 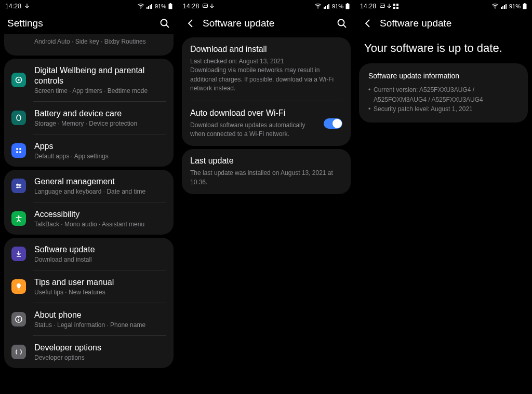 I want to click on apps-icon, so click(x=19, y=151).